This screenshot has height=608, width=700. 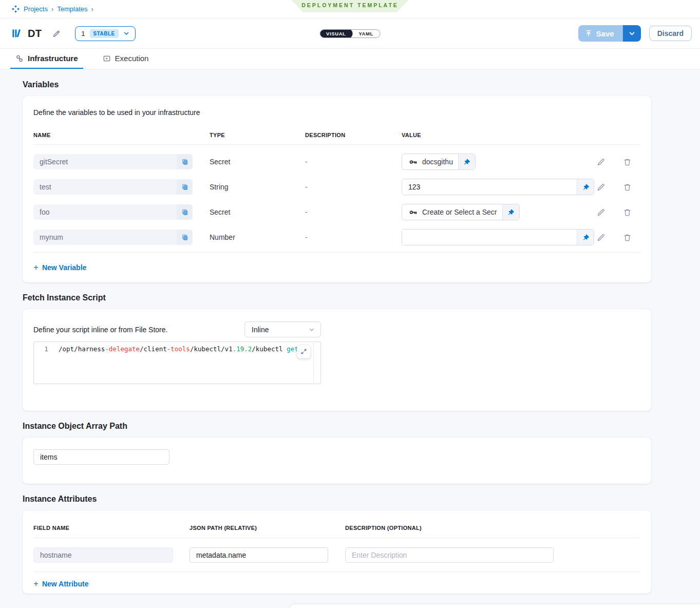 What do you see at coordinates (73, 34) in the screenshot?
I see `title-group: DT 1 STABLE` at bounding box center [73, 34].